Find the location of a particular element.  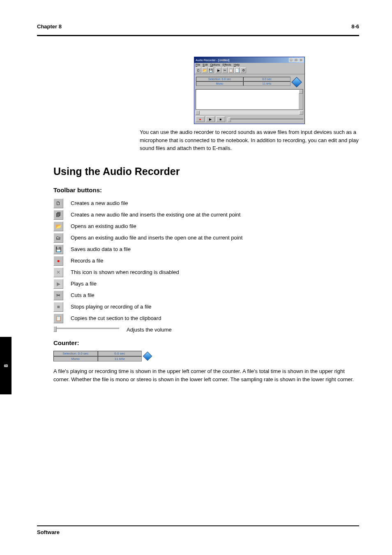

status-table: Selection: 0.0 sec 0.0 sec Mono 11 kHz is located at coordinates (243, 81).